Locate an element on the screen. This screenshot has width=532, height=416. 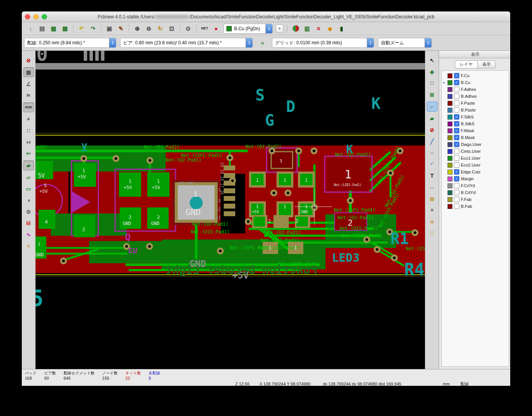
python-console-icon: ▮ is located at coordinates (342, 29).